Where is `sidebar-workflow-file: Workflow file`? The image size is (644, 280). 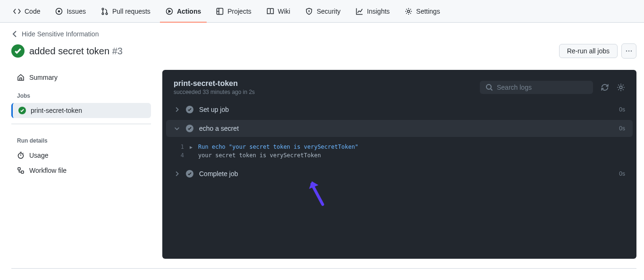 sidebar-workflow-file: Workflow file is located at coordinates (81, 170).